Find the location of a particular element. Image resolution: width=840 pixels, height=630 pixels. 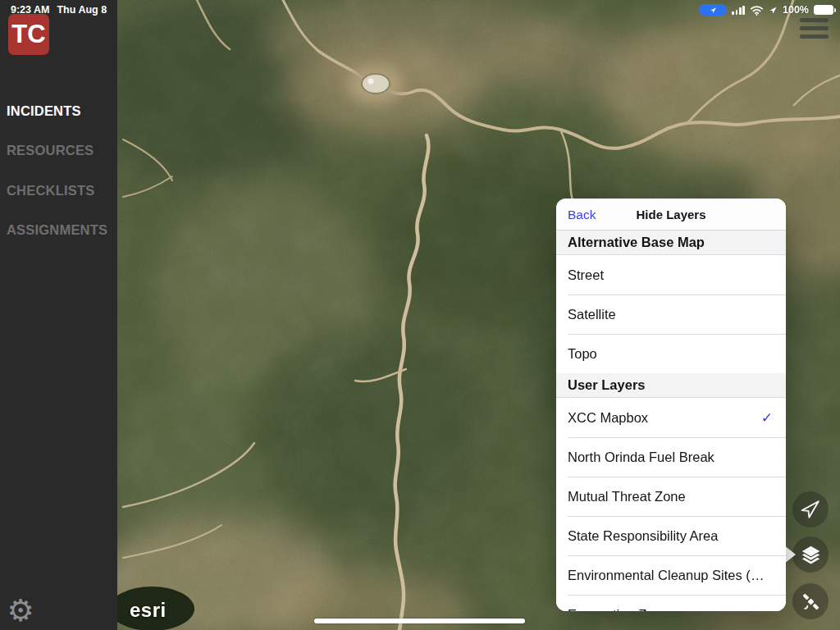

checkmark-icon: ✓ is located at coordinates (767, 418).